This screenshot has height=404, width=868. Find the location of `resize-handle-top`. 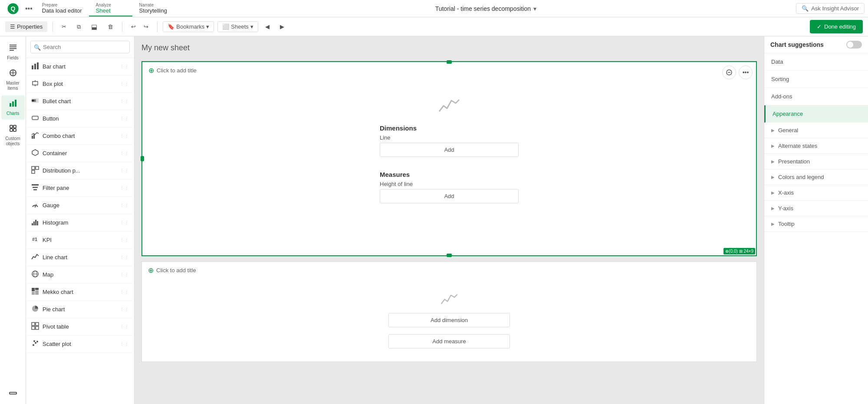

resize-handle-top is located at coordinates (449, 62).